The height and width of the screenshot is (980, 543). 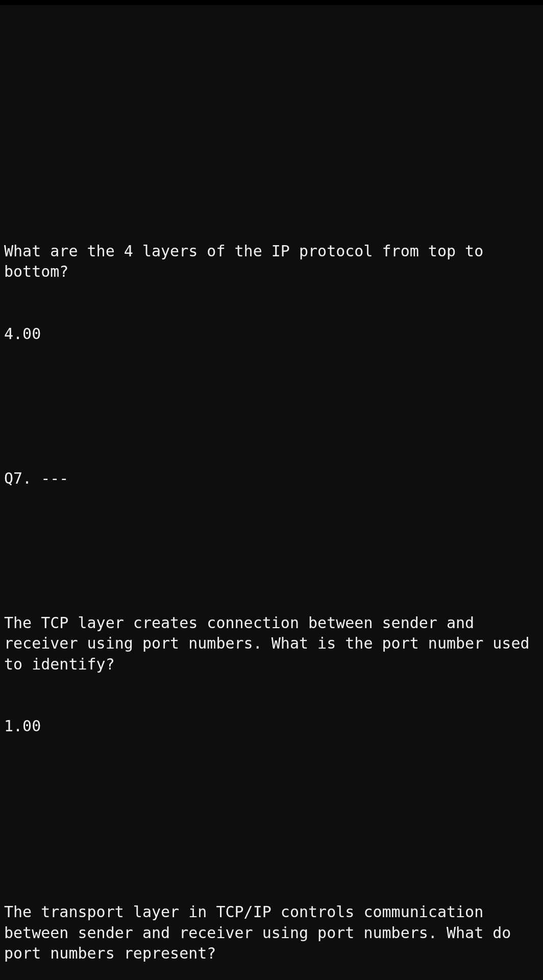 What do you see at coordinates (272, 479) in the screenshot?
I see `section-header: Q7. ---` at bounding box center [272, 479].